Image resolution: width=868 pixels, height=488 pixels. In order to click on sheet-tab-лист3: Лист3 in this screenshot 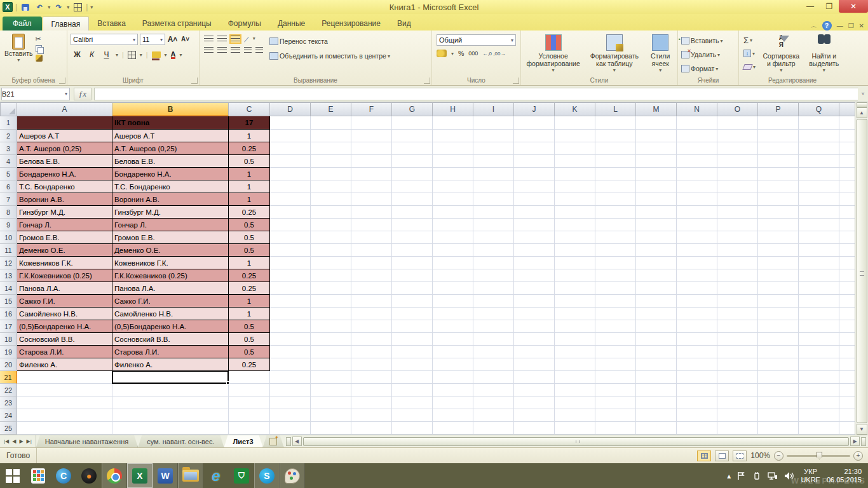, I will do `click(244, 441)`.